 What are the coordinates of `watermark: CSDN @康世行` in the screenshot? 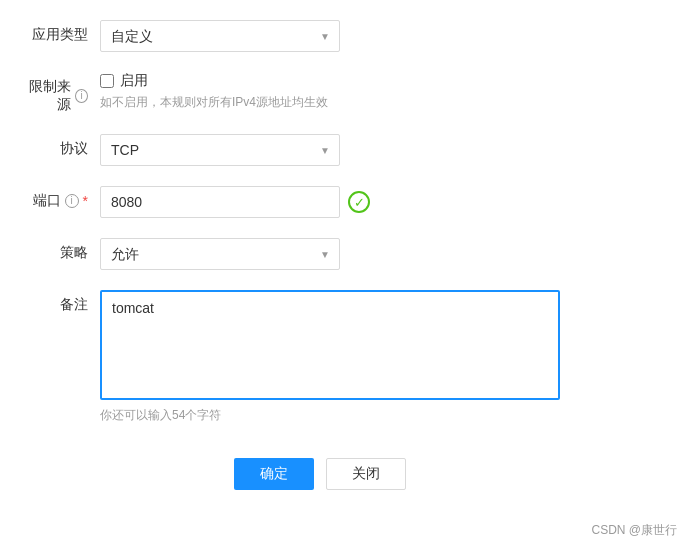 It's located at (634, 530).